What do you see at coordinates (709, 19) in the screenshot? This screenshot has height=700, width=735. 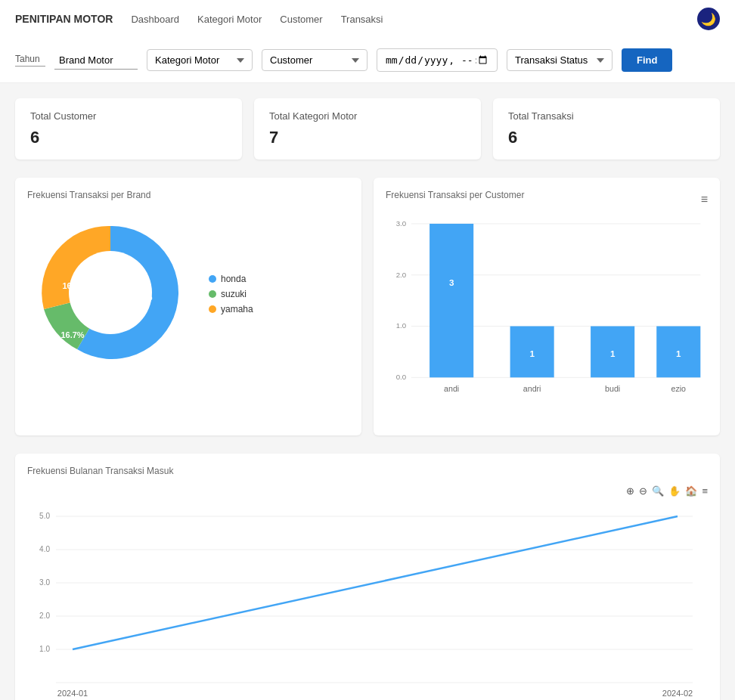 I see `theme-toggle: 🌙` at bounding box center [709, 19].